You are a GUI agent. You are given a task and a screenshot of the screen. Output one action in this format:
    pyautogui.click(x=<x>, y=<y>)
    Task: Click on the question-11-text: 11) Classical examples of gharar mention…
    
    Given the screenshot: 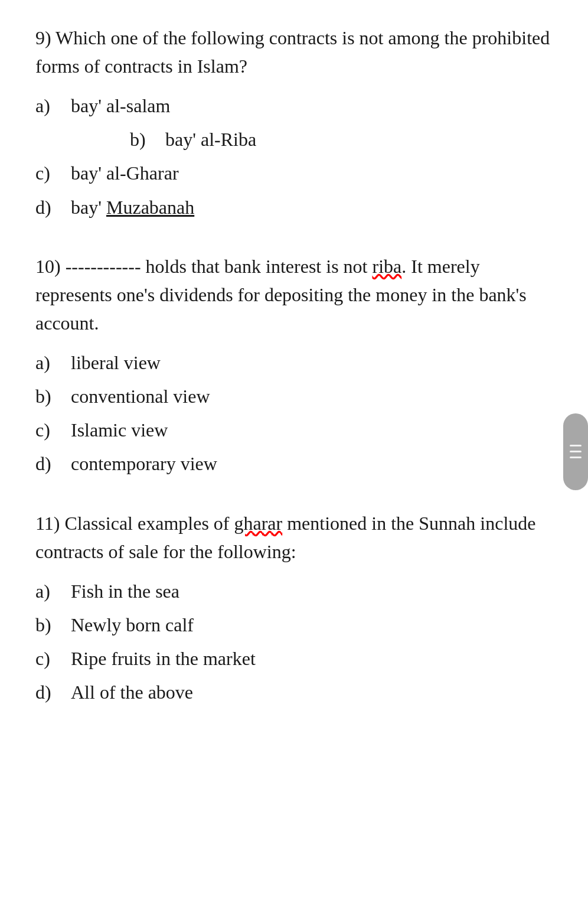 What is the action you would take?
    pyautogui.click(x=294, y=537)
    